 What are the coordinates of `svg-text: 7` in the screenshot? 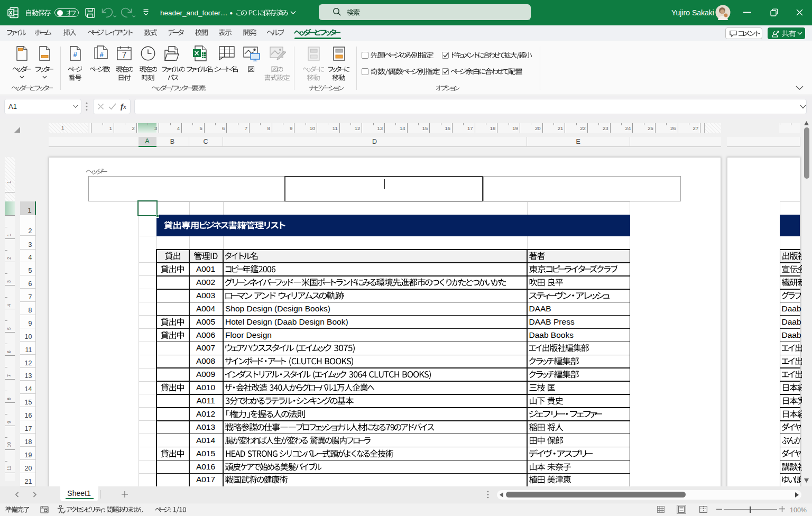 It's located at (125, 55).